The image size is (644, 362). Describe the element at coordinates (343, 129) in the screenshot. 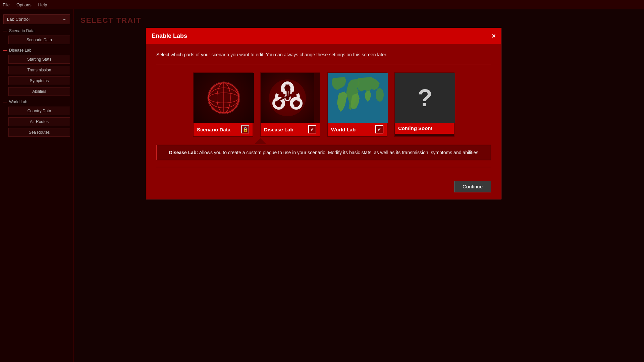

I see `card-world-lab-label: World Lab` at that location.